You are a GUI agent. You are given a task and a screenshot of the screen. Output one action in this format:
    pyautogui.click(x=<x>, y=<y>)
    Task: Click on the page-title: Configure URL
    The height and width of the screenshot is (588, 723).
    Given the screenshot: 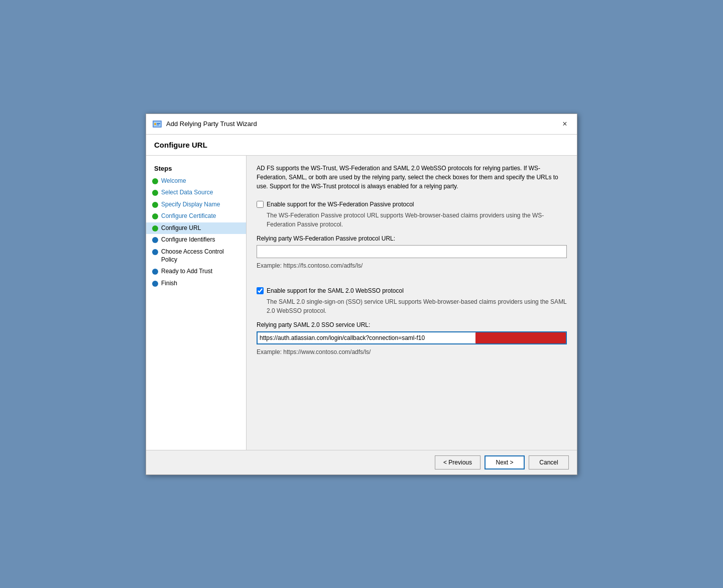 What is the action you would take?
    pyautogui.click(x=362, y=145)
    